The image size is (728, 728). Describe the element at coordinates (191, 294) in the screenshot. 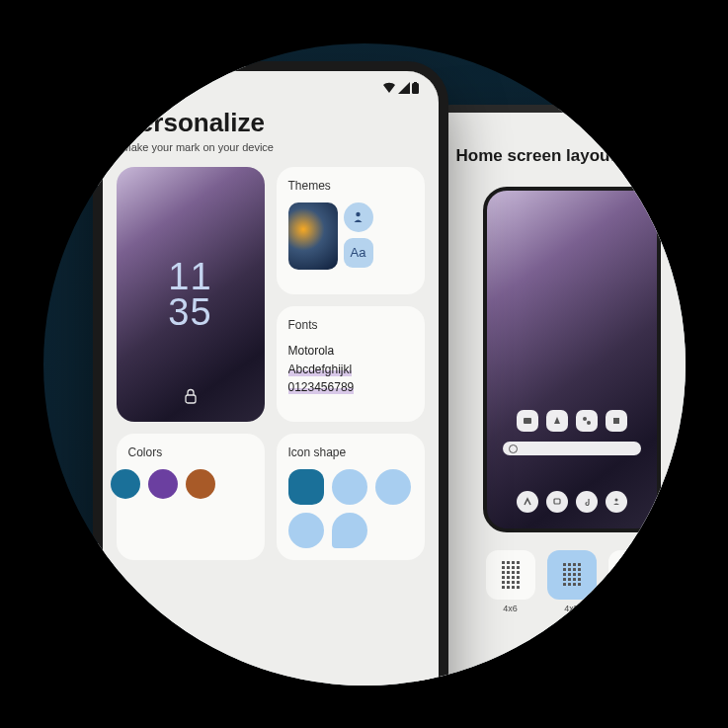

I see `wallpaper-card: 11 35` at that location.